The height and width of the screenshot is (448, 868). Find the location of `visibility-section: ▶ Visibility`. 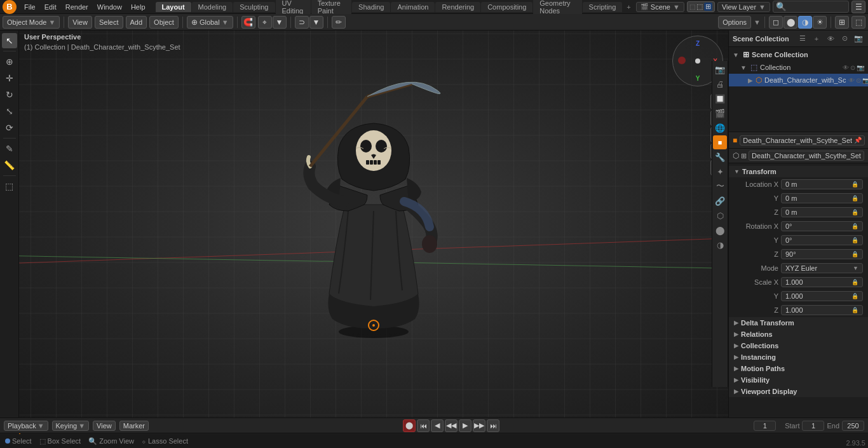

visibility-section: ▶ Visibility is located at coordinates (798, 380).